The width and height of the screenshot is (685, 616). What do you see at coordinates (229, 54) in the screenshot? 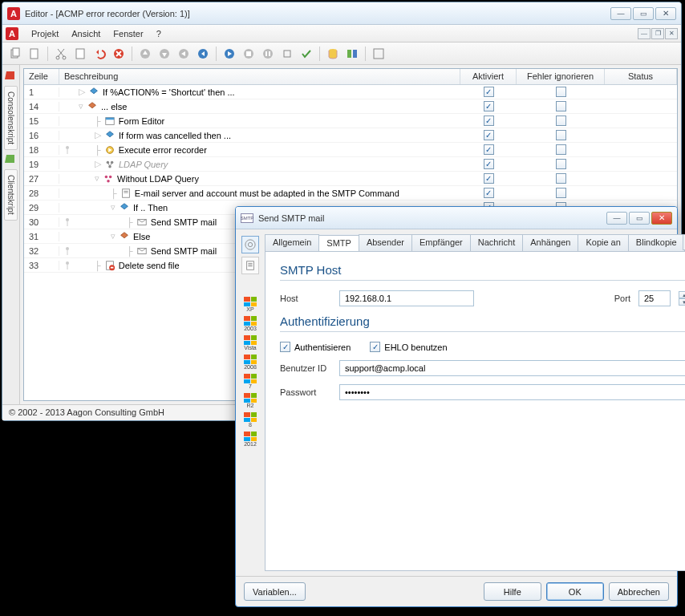
I see `play-icon` at bounding box center [229, 54].